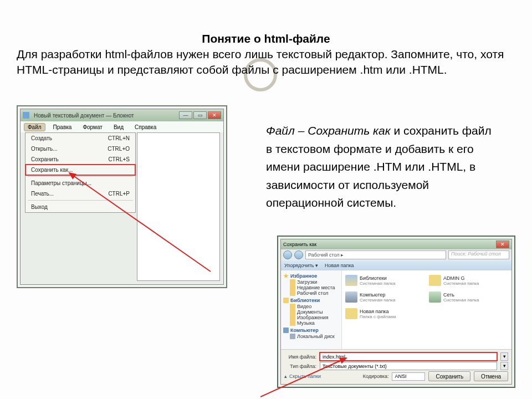 This screenshot has width=532, height=399. I want to click on cancel-button: Отмена, so click(491, 376).